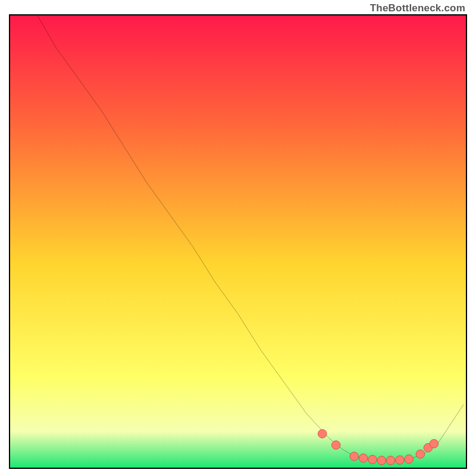 The image size is (476, 476). Describe the element at coordinates (418, 8) in the screenshot. I see `watermark-text: TheBottleneck.com` at that location.